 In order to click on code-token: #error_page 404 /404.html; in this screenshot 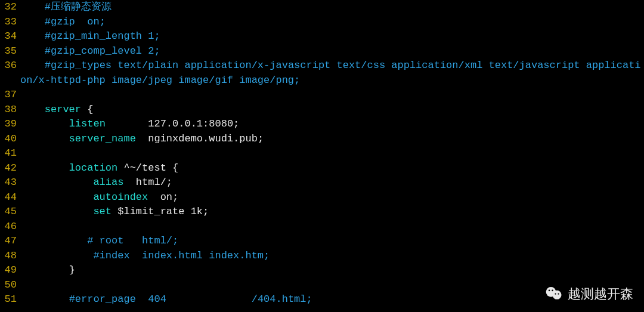, I will do `click(191, 299)`.